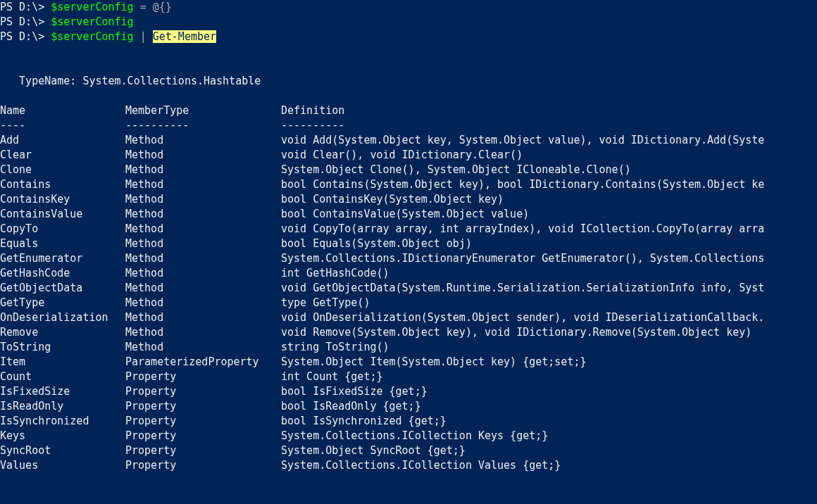 The image size is (817, 504). What do you see at coordinates (523, 259) in the screenshot?
I see `col-def: System.Collections.IDictionaryEnumerator…` at bounding box center [523, 259].